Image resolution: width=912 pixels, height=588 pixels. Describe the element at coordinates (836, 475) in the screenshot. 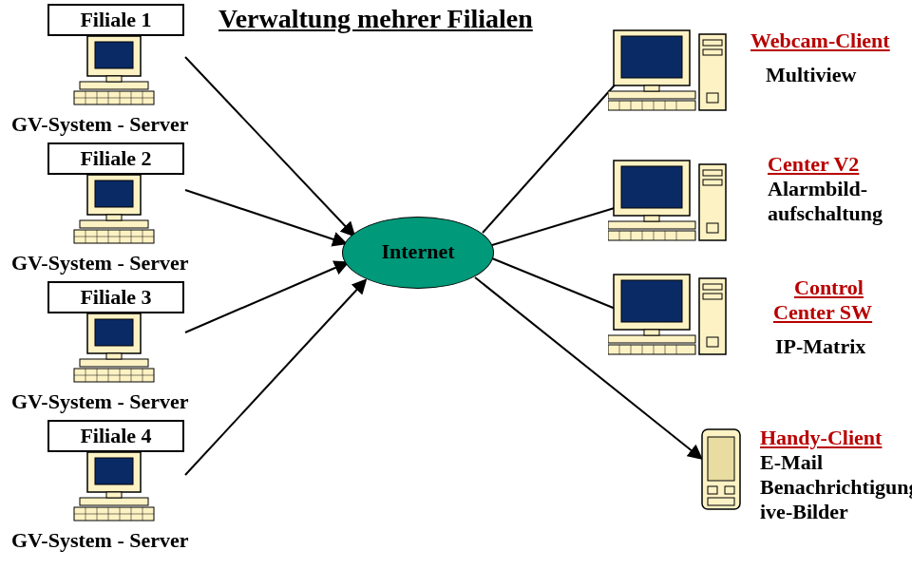

I see `handy-client-label: Handy-Client E-Mail BenachrichtigungL iv…` at that location.